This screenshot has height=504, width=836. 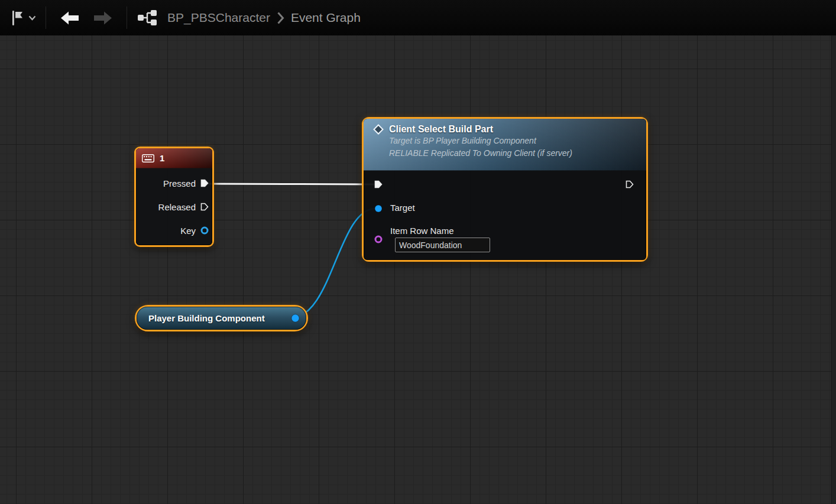 What do you see at coordinates (174, 230) in the screenshot?
I see `pin-row-key: Key` at bounding box center [174, 230].